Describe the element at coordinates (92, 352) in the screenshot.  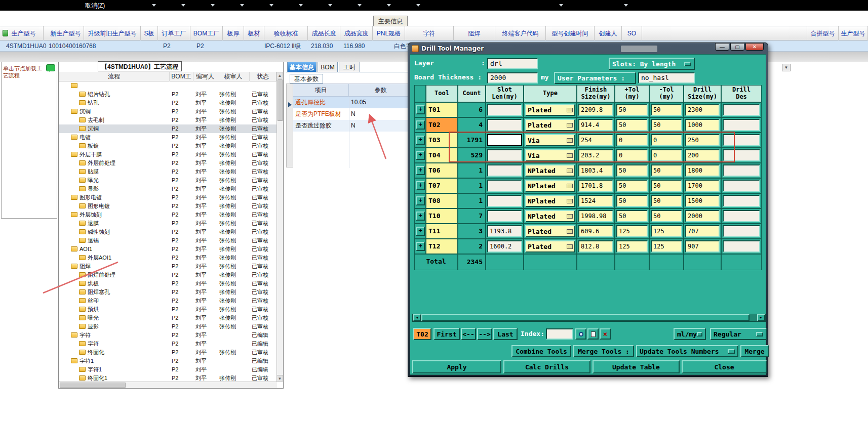
I see `tree-node: 终固化` at that location.